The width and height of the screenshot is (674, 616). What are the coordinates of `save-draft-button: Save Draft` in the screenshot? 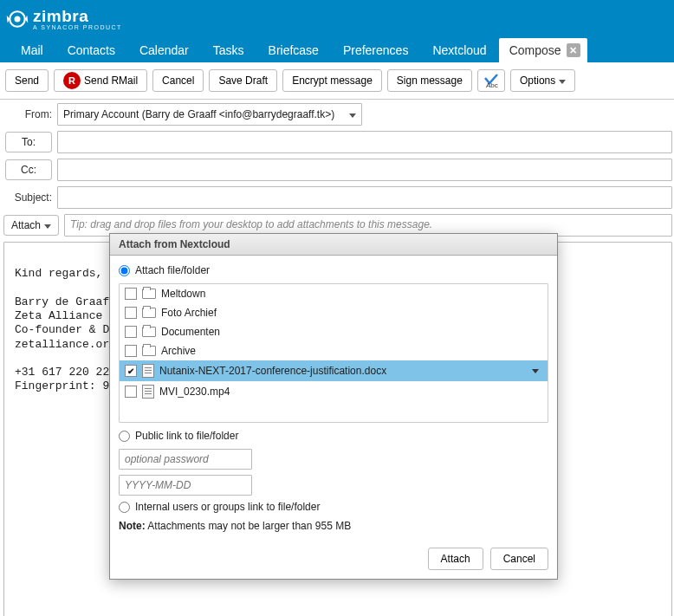 It's located at (243, 81).